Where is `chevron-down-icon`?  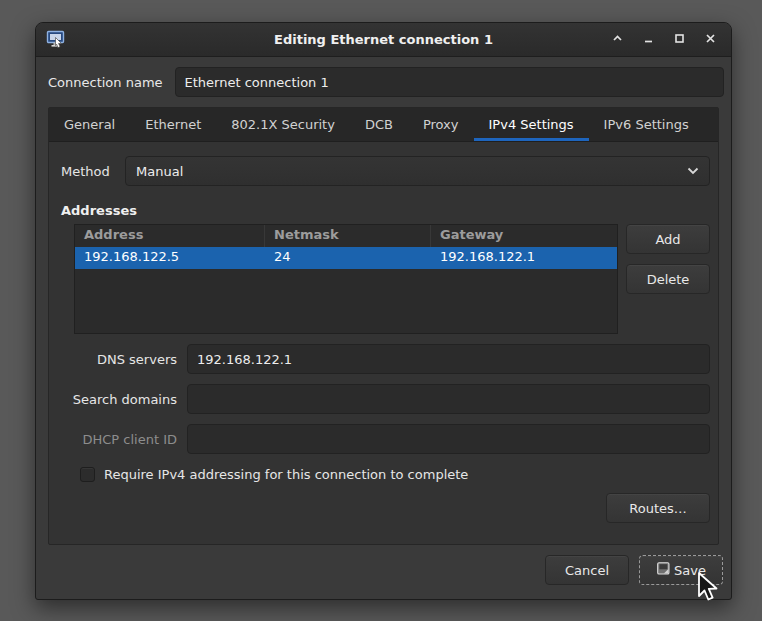
chevron-down-icon is located at coordinates (693, 171).